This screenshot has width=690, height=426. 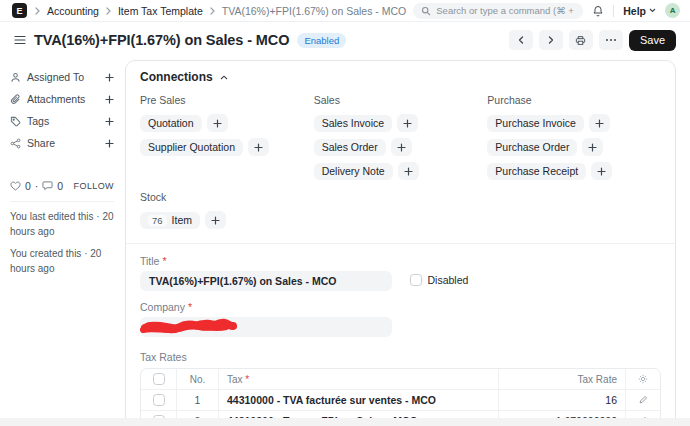 I want to click on sidebar-item-assigned-to: Assigned To, so click(x=62, y=77).